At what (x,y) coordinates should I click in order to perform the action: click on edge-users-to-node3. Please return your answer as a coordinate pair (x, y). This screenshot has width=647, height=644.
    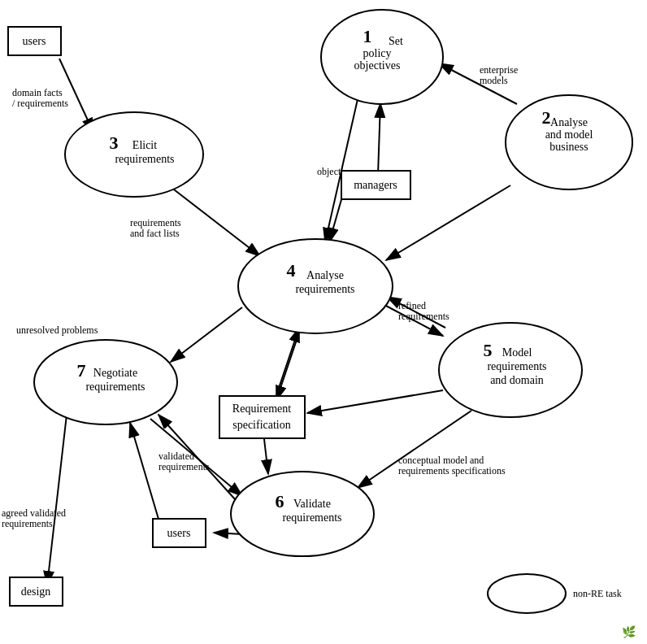
    Looking at the image, I should click on (76, 96).